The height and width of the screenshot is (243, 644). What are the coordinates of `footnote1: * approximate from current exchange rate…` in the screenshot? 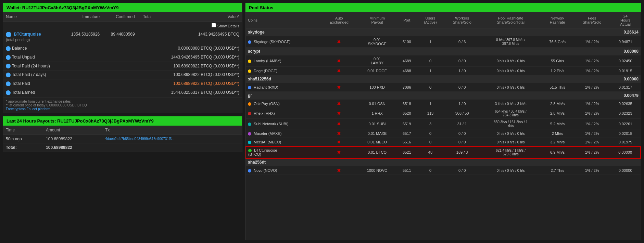 It's located at (123, 101).